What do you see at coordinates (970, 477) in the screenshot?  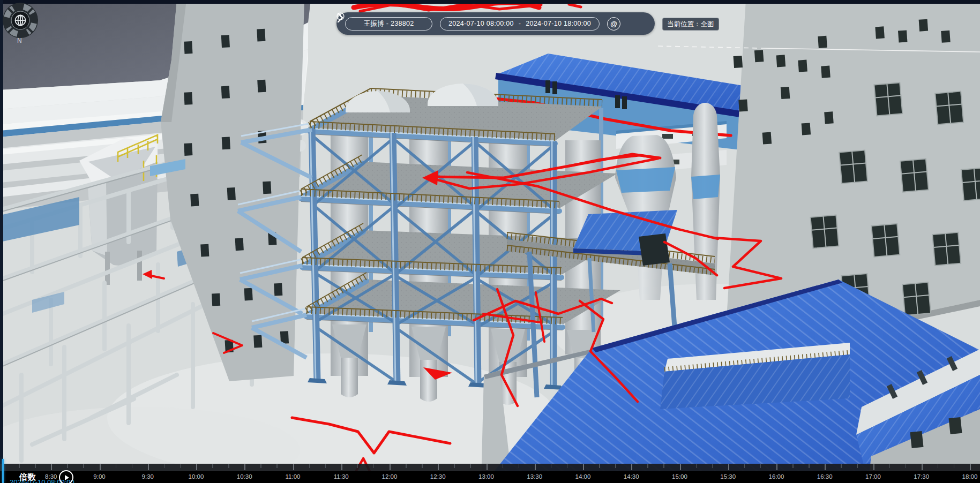 I see `timeline-label: 18:00` at bounding box center [970, 477].